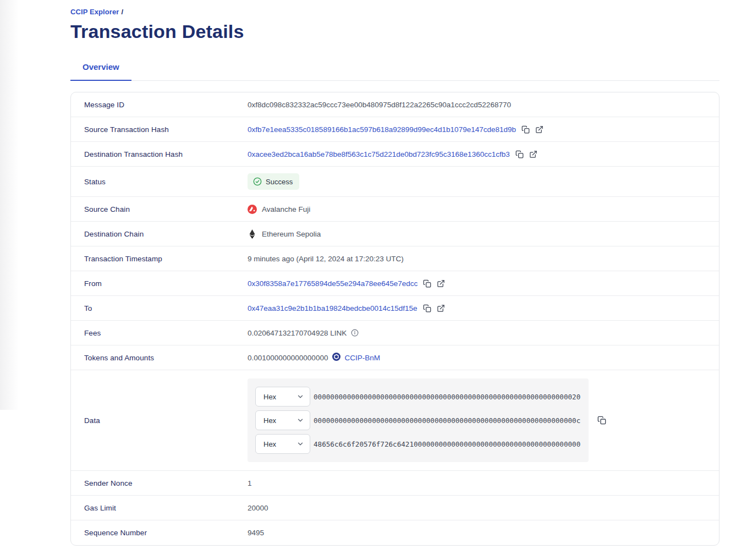 This screenshot has height=560, width=747. I want to click on row-sender-nonce: Sender Nonce 1, so click(395, 483).